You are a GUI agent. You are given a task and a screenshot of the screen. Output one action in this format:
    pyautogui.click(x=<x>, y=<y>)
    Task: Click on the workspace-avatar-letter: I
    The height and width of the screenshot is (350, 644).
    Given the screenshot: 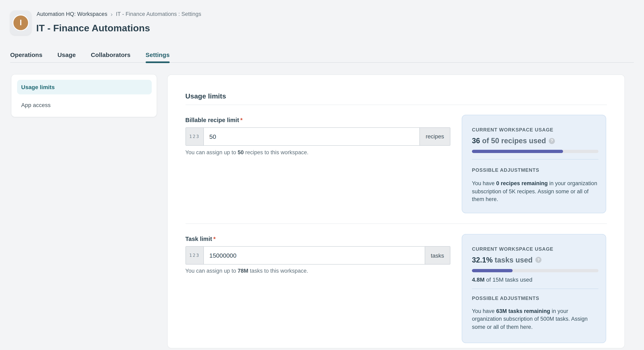 What is the action you would take?
    pyautogui.click(x=21, y=23)
    